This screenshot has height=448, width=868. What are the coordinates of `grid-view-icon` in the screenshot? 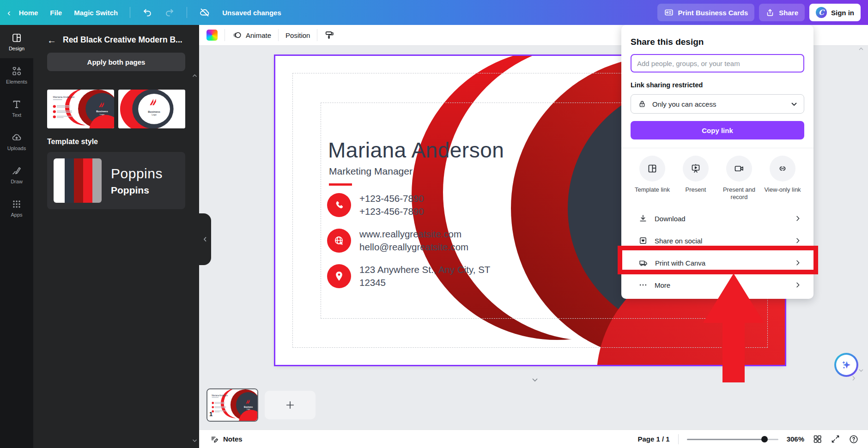 It's located at (818, 439).